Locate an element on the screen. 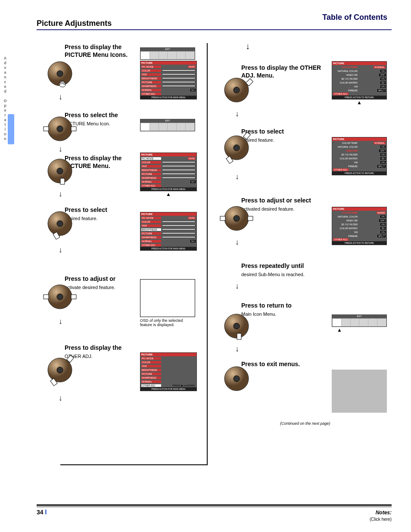 This screenshot has height=532, width=411. notes-sub: (Click here) is located at coordinates (381, 520).